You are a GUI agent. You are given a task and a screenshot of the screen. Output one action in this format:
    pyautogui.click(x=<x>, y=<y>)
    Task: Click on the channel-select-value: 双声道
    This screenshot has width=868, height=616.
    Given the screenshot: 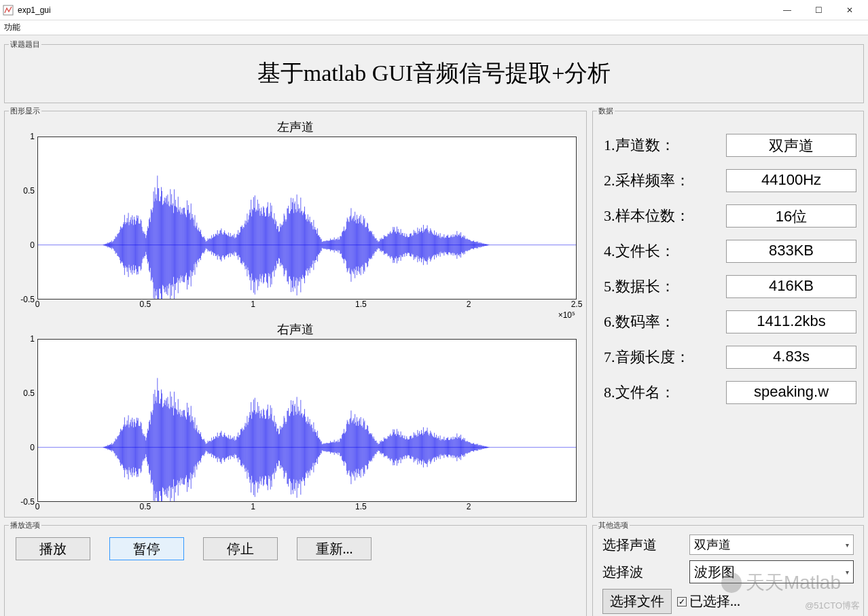 What is the action you would take?
    pyautogui.click(x=712, y=545)
    